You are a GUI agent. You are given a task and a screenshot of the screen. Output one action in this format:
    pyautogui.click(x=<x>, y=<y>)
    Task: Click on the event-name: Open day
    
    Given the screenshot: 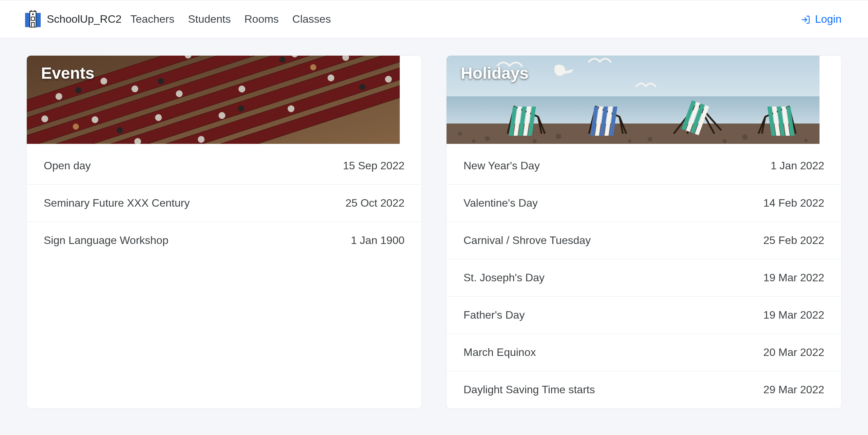 What is the action you would take?
    pyautogui.click(x=67, y=166)
    